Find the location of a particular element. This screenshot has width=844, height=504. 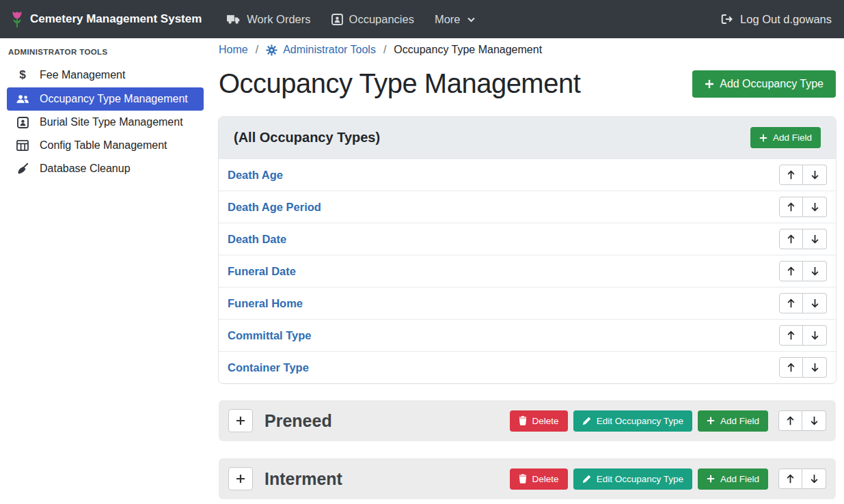

logout-button: Log Out d.gowans is located at coordinates (776, 19).